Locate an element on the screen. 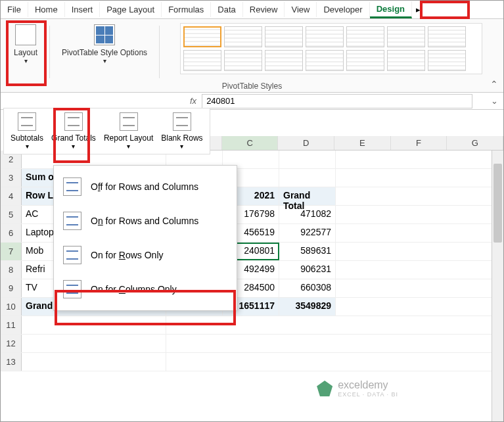 This screenshot has width=504, height=422. menu-on-rows-only: On for Rows Only is located at coordinates (145, 255).